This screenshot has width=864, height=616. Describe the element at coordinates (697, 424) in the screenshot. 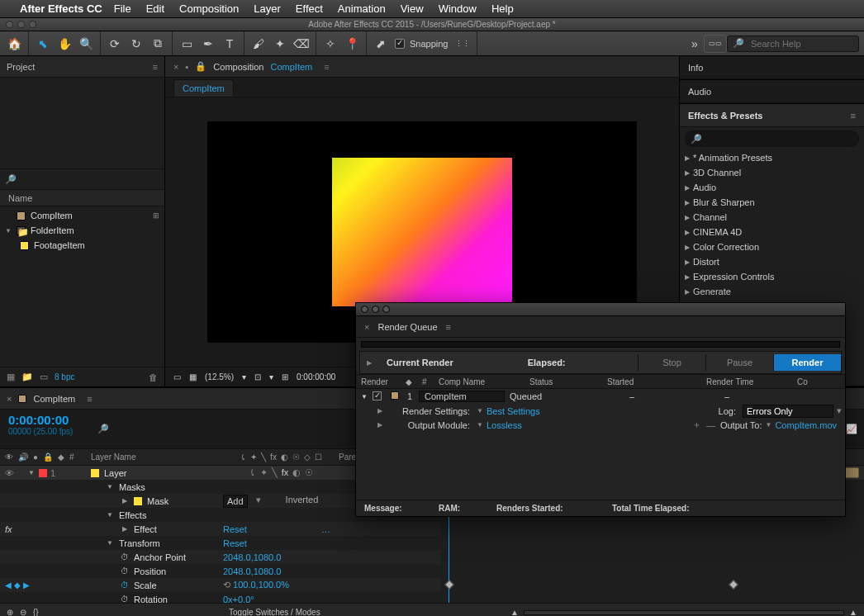

I see `add-output-icon: ＋` at that location.